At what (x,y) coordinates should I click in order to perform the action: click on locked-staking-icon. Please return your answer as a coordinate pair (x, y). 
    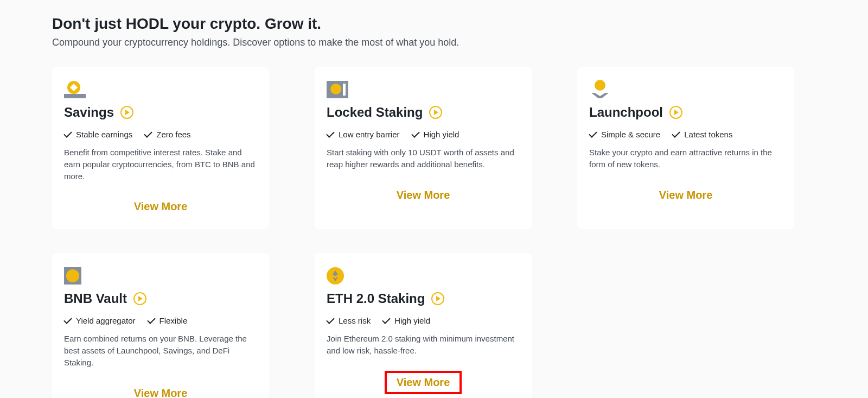
    Looking at the image, I should click on (423, 90).